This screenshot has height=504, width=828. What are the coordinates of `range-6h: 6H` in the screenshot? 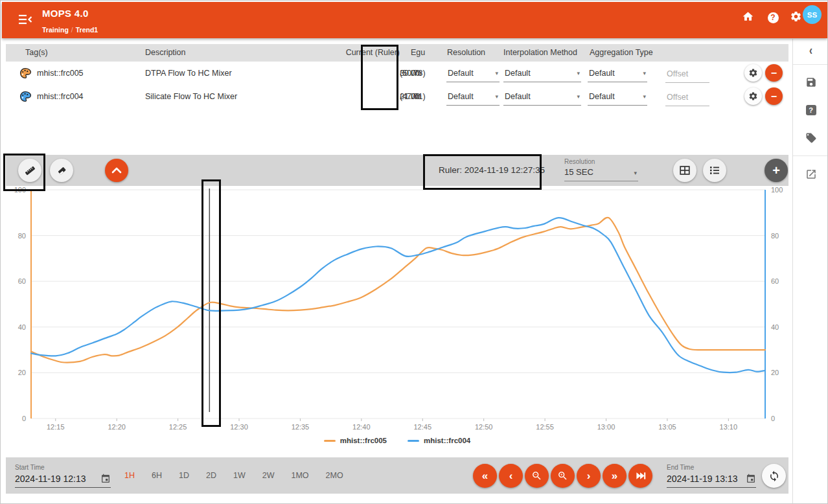 It's located at (157, 475).